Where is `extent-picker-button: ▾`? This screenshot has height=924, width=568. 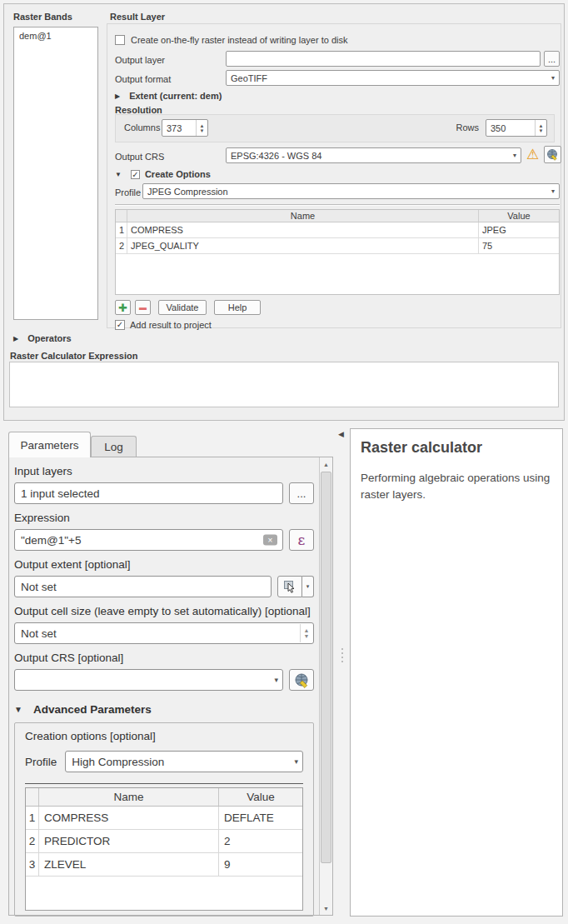
extent-picker-button: ▾ is located at coordinates (296, 587).